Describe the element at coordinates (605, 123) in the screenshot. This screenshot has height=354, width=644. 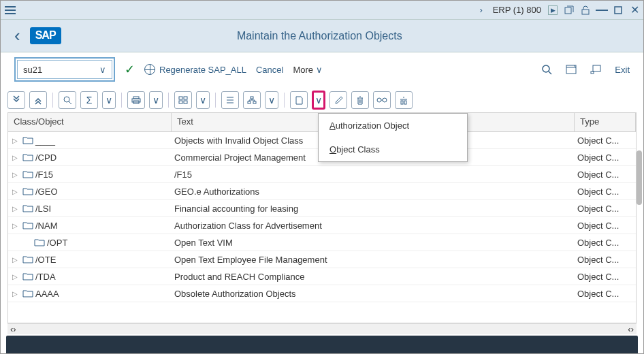
I see `col-type: Type` at that location.